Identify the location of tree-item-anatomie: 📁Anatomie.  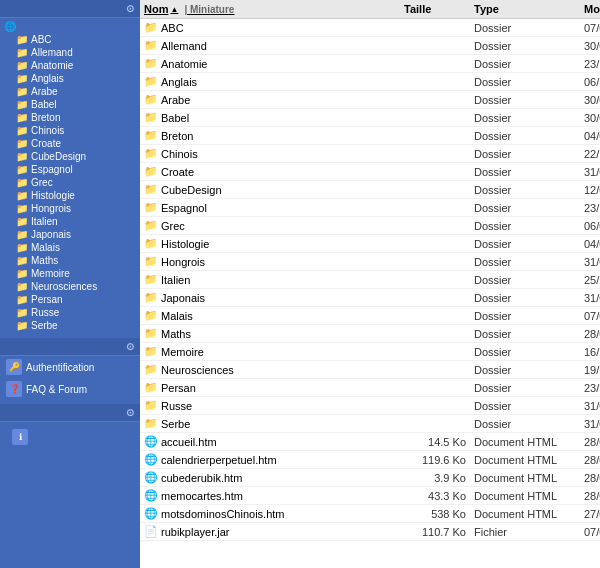
(70, 66).